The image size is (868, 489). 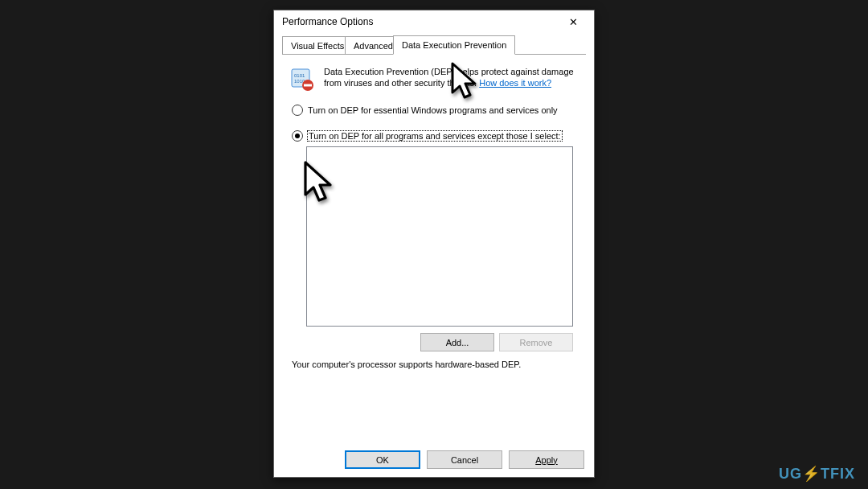 I want to click on remove-button: Remove, so click(x=536, y=343).